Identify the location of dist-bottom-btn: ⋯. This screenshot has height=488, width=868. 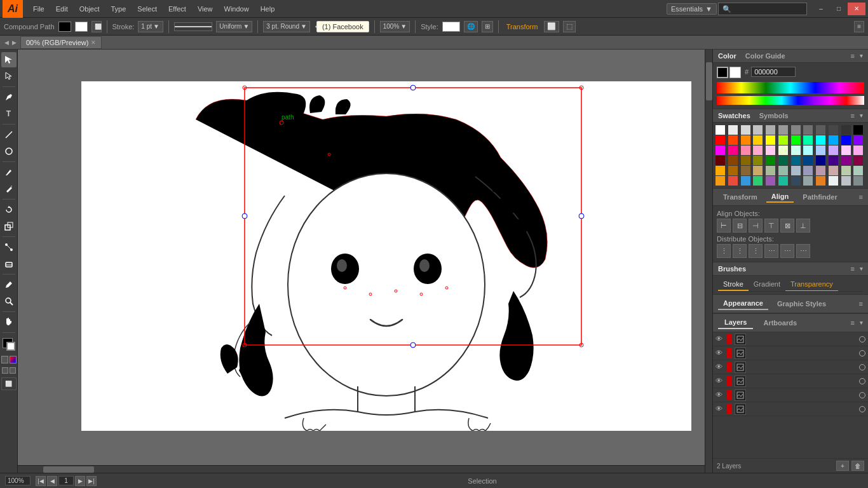
(803, 251).